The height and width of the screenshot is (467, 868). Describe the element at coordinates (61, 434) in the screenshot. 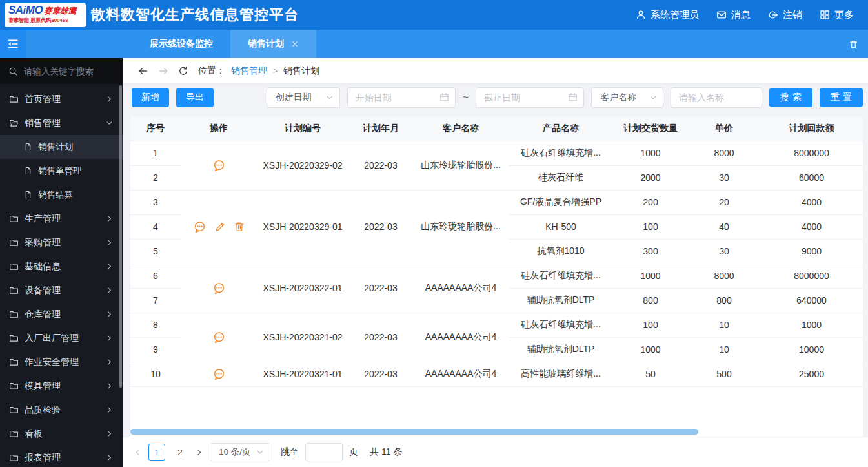

I see `sidebar-item-12: 看板` at that location.